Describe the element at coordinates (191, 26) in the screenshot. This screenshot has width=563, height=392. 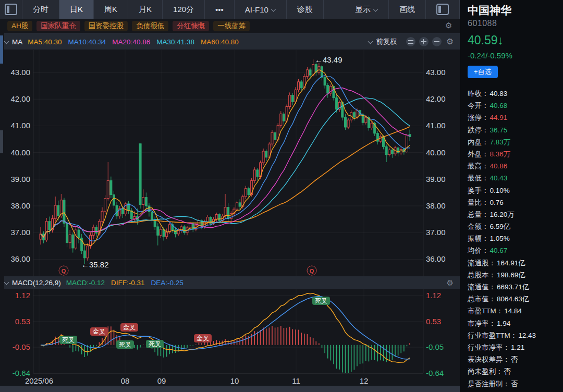
I see `tag-分红慷慨: 分红慷慨` at that location.